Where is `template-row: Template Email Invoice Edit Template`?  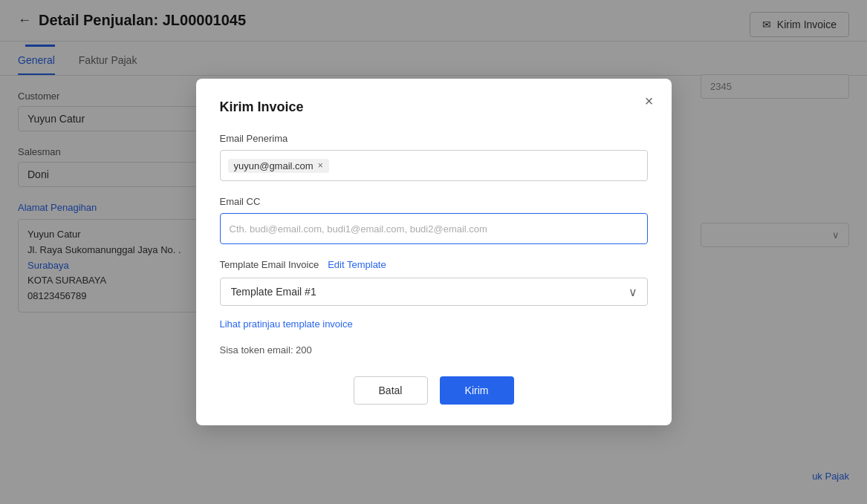
template-row: Template Email Invoice Edit Template is located at coordinates (434, 264).